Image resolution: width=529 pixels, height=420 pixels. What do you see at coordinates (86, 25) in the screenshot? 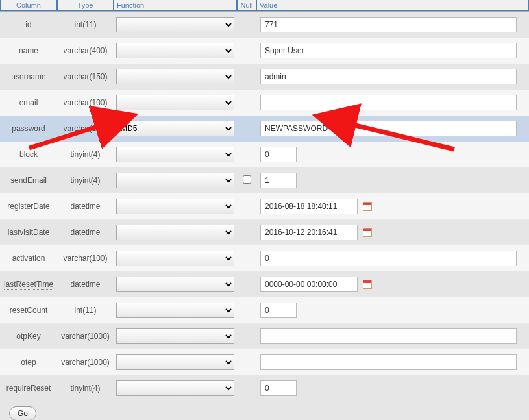
I see `type-label-id: int(11)` at bounding box center [86, 25].